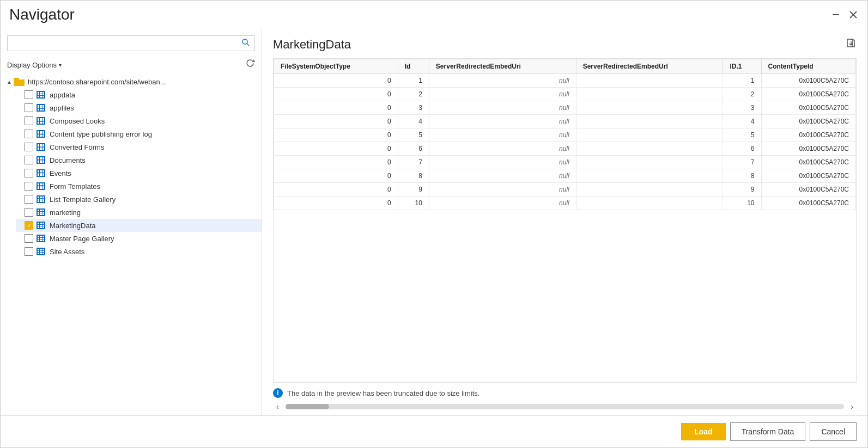 The height and width of the screenshot is (448, 868). Describe the element at coordinates (413, 162) in the screenshot. I see `table-cell: 7` at that location.